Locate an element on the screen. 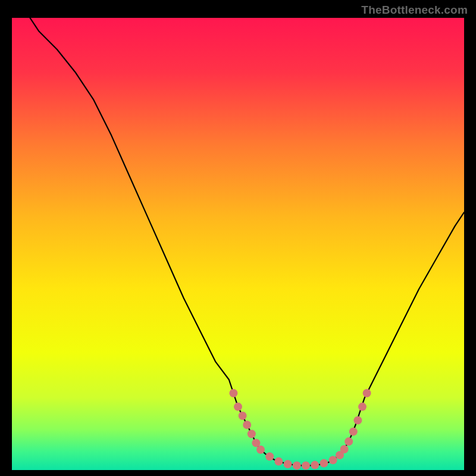 This screenshot has height=476, width=476. watermark-text: TheBottleneck.com is located at coordinates (414, 10).